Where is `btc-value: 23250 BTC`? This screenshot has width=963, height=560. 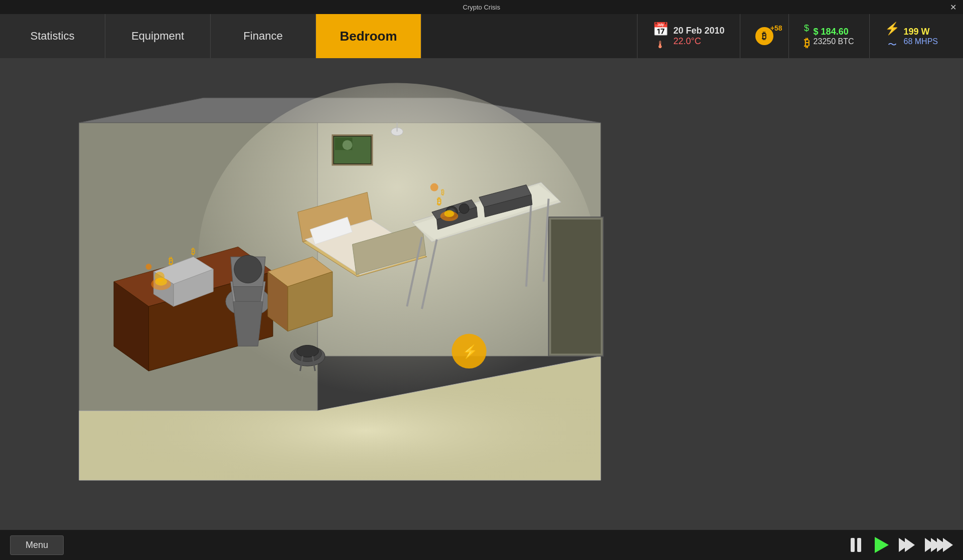 btc-value: 23250 BTC is located at coordinates (834, 42).